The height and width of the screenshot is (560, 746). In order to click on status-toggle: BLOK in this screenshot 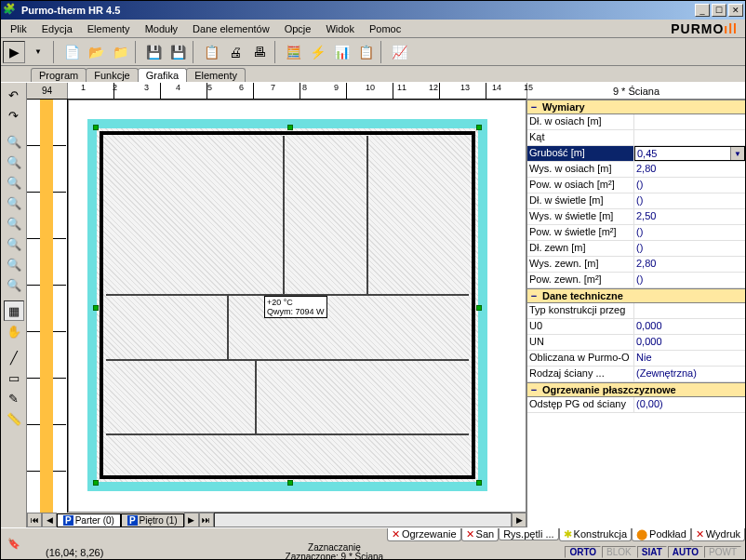, I will do `click(619, 553)`.